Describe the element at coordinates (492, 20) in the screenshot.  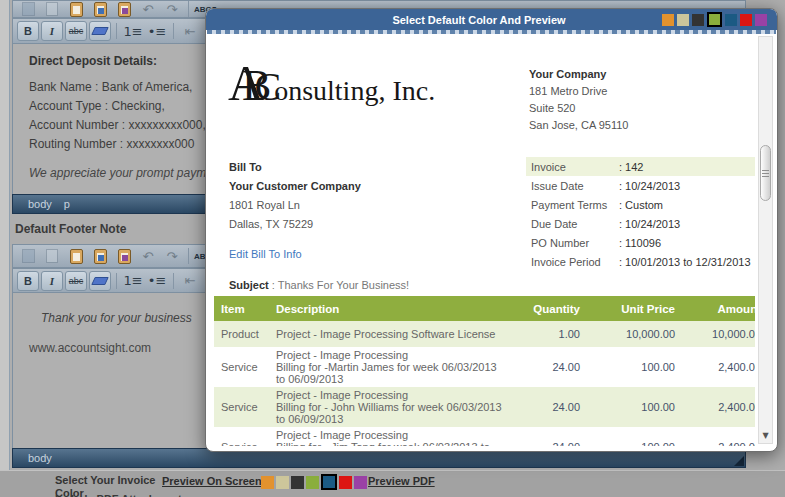
I see `dialog-header: Select Default Color And Preview` at that location.